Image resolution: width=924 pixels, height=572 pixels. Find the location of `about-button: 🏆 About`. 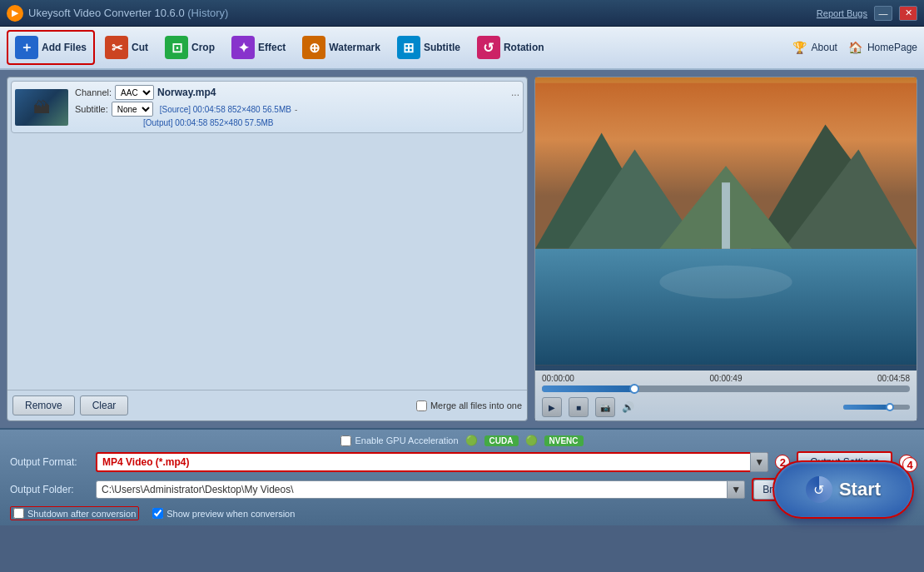

about-button: 🏆 About is located at coordinates (814, 47).